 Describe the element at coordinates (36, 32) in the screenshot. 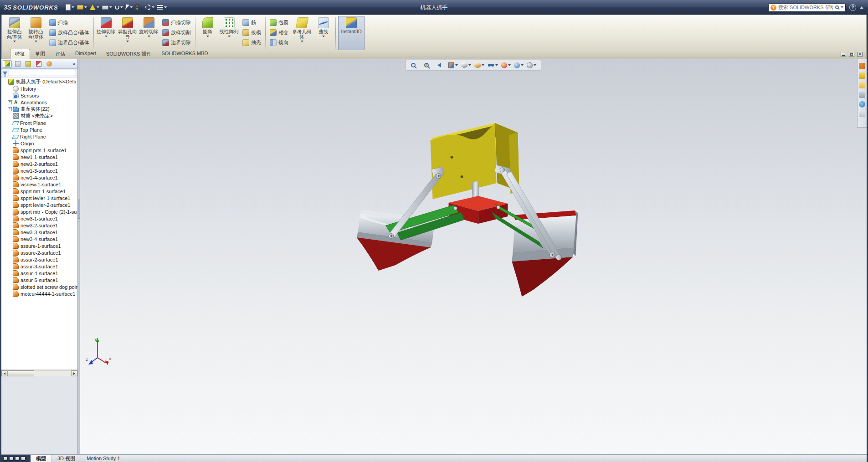

I see `revolved-boss-base-button: 旋转凸台/基体` at that location.